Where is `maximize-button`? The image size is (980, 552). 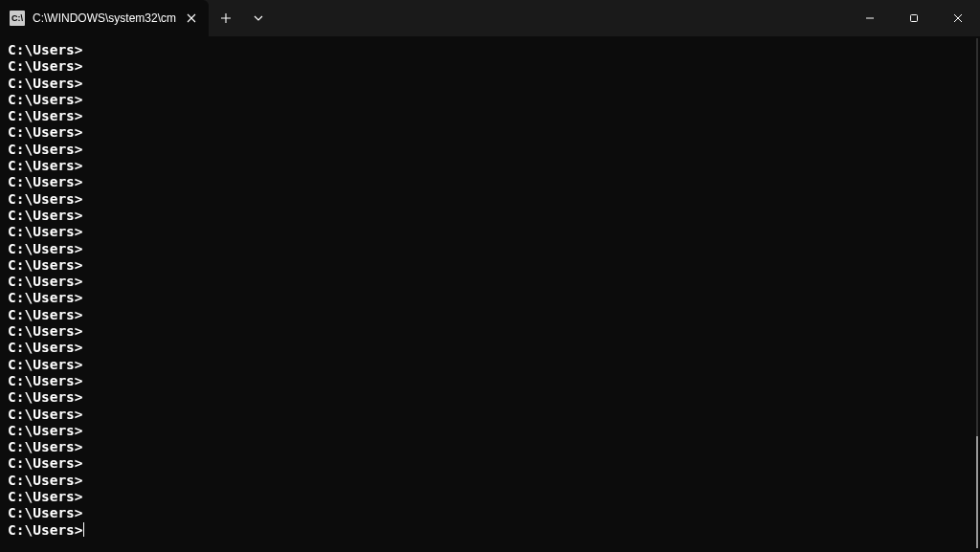 maximize-button is located at coordinates (914, 18).